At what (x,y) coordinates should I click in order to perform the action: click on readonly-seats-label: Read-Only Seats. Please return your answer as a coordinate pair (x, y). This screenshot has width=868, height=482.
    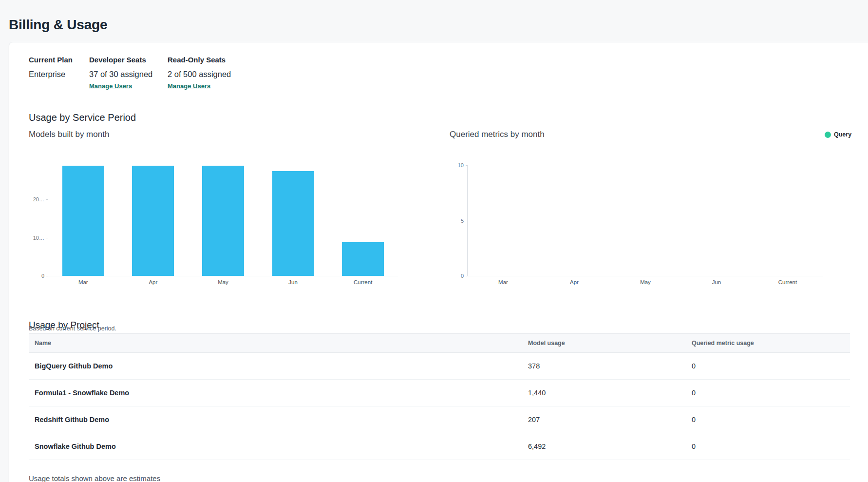
    Looking at the image, I should click on (199, 59).